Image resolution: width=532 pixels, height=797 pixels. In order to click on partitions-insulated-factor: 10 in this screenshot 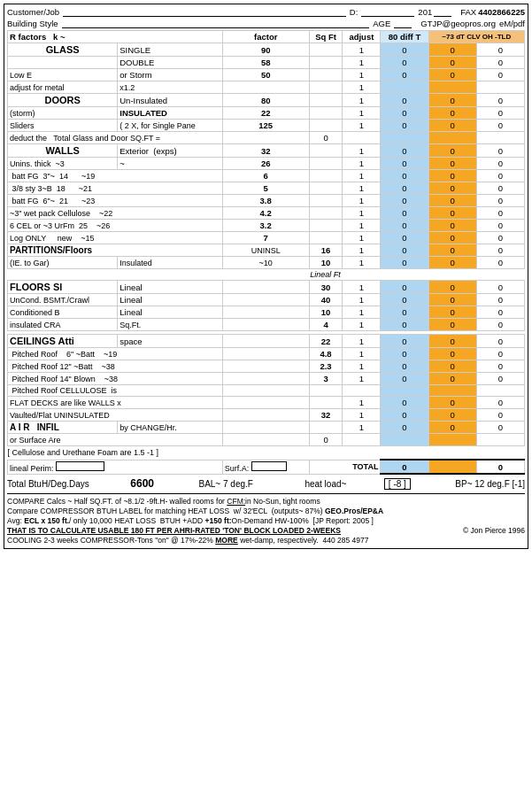, I will do `click(326, 263)`.